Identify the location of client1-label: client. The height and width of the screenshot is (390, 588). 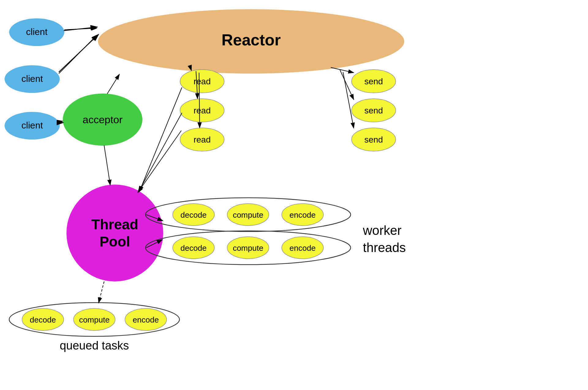
(37, 32).